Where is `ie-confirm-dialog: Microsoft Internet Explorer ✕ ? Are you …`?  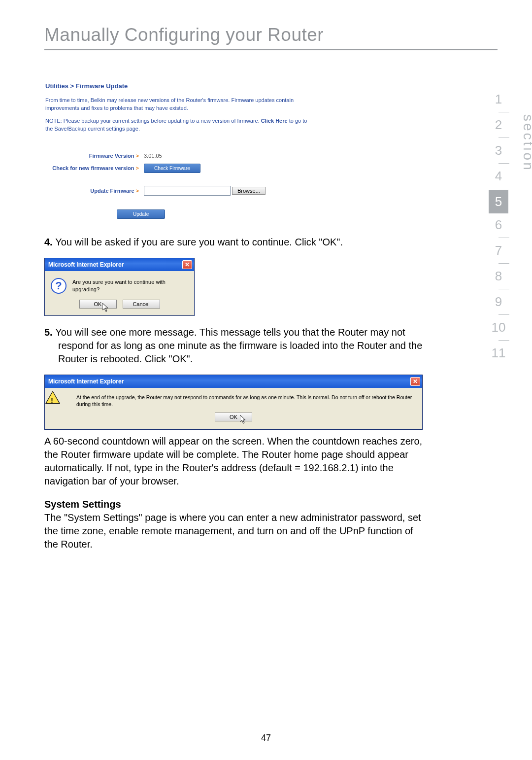
ie-confirm-dialog: Microsoft Internet Explorer ✕ ? Are you … is located at coordinates (119, 287).